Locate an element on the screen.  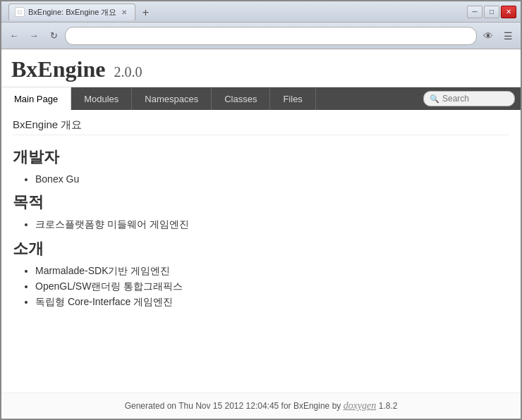
list-item: Bonex Gu is located at coordinates (272, 179).